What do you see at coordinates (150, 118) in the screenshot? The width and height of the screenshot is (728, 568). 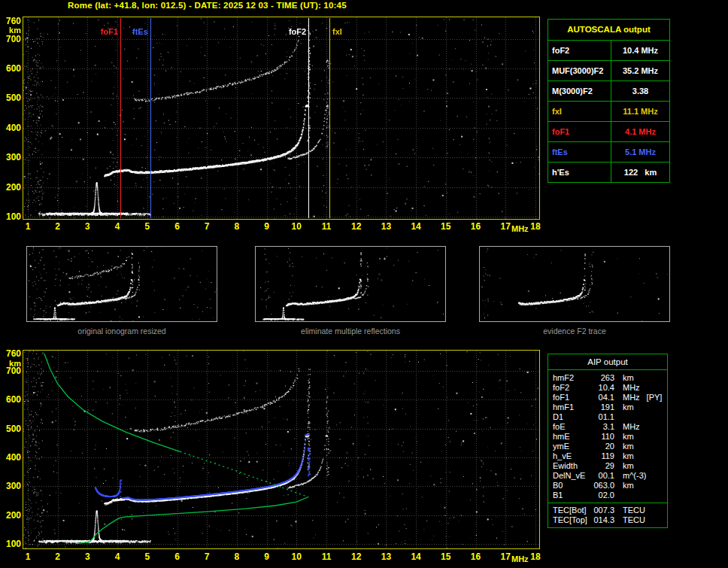 I see `marker-line-ftEs` at bounding box center [150, 118].